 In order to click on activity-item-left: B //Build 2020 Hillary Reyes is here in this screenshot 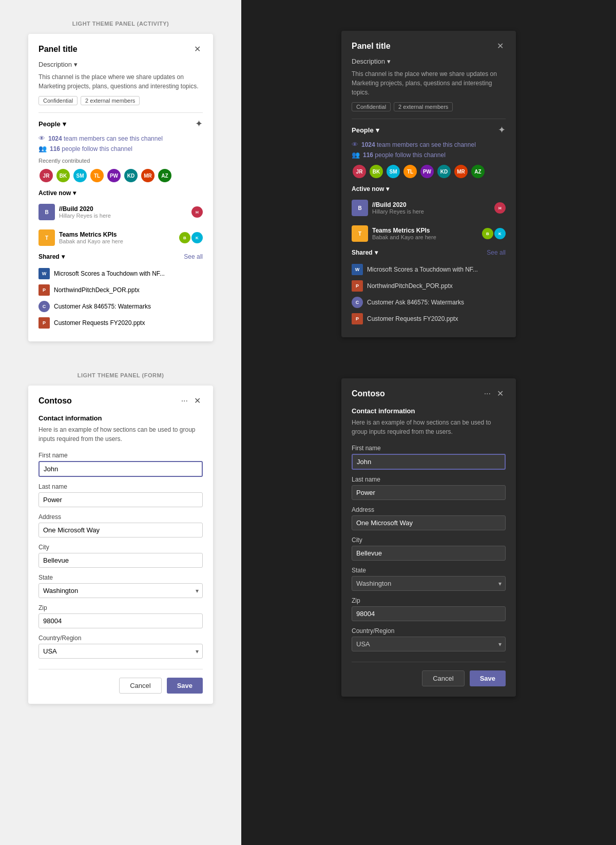, I will do `click(75, 212)`.